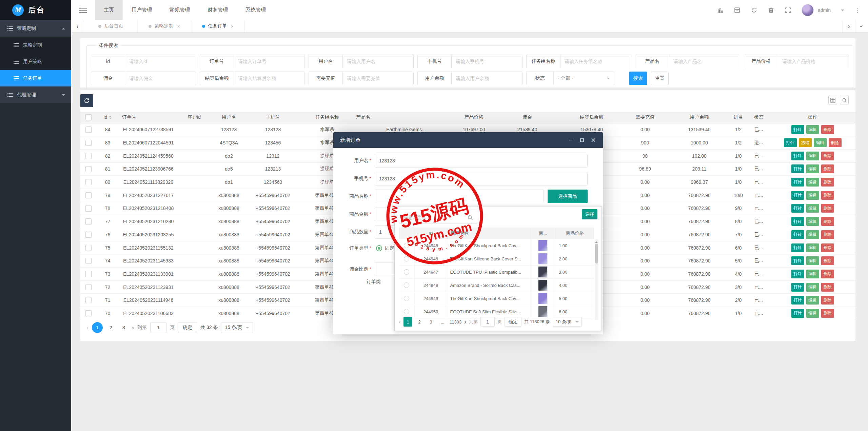 The height and width of the screenshot is (431, 868). I want to click on tab-close-icon: ×, so click(179, 26).